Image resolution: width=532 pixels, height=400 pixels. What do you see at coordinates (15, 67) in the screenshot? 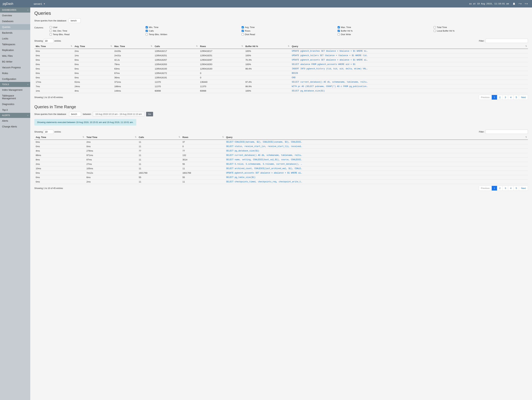
I see `sidebar-item-vacuum-progress: Vacuum Progress` at bounding box center [15, 67].